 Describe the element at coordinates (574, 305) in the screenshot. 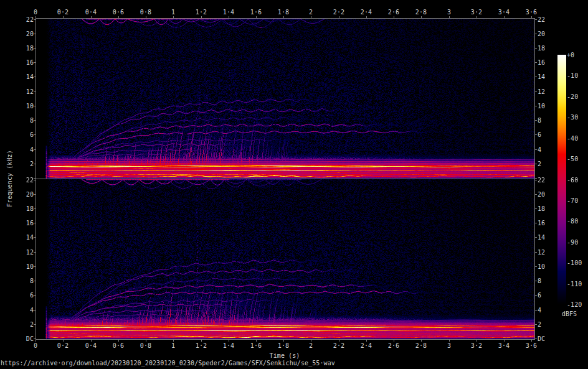

I see `colorbar-tick-label: -120` at that location.